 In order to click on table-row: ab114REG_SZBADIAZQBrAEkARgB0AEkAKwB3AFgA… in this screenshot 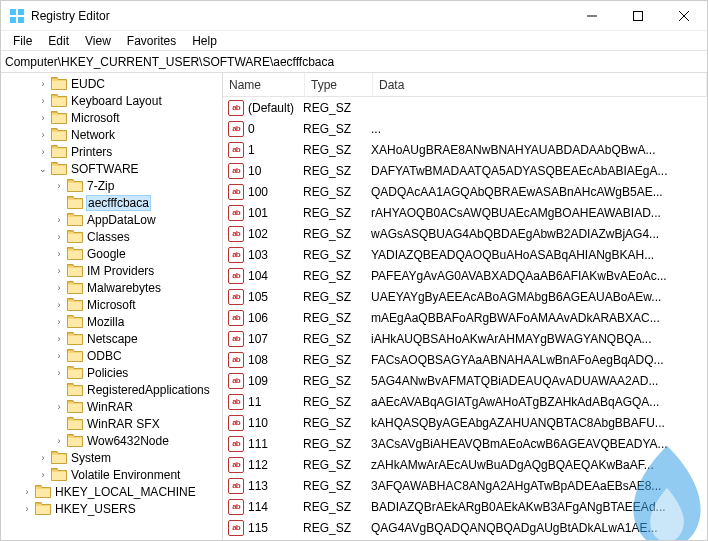, I will do `click(465, 506)`.